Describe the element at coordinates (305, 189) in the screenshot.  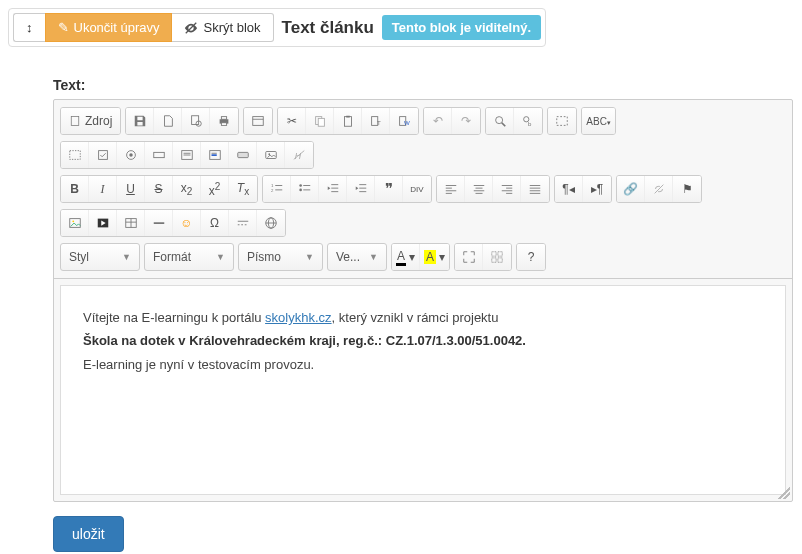
I see `bullet-list-button` at that location.